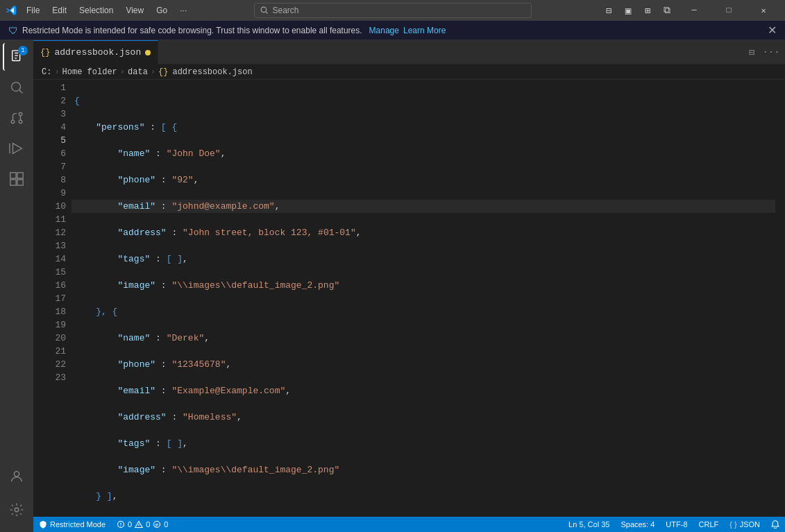 The image size is (785, 532). Describe the element at coordinates (709, 524) in the screenshot. I see `line-ending-status: CRLF` at that location.